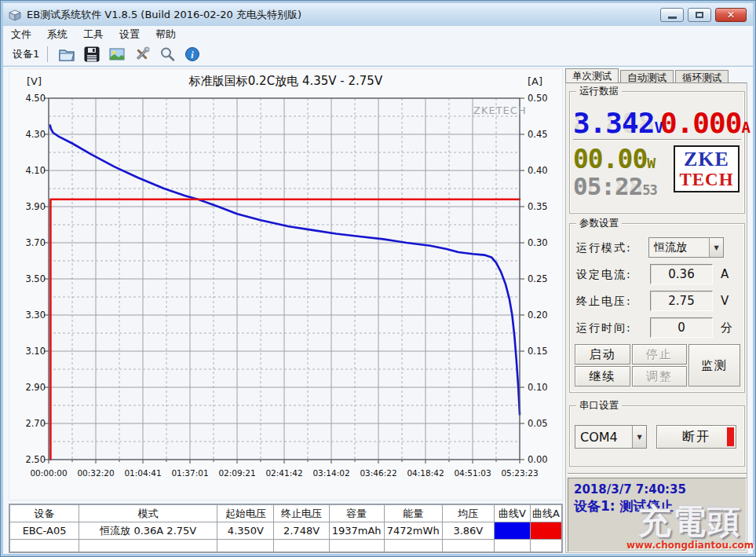 Image resolution: width=756 pixels, height=557 pixels. I want to click on status-timestamp: 2018/3/7 7:40:35, so click(657, 490).